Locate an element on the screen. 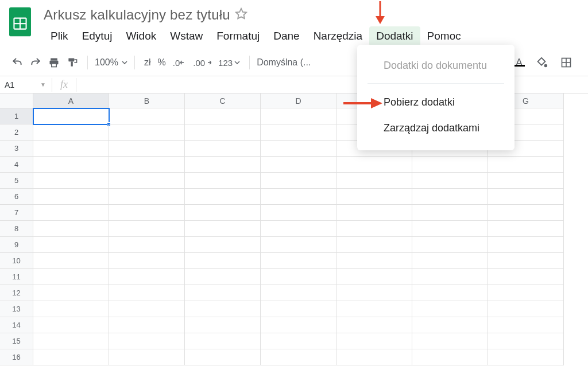 The width and height of the screenshot is (588, 370). paint-format-icon is located at coordinates (72, 63).